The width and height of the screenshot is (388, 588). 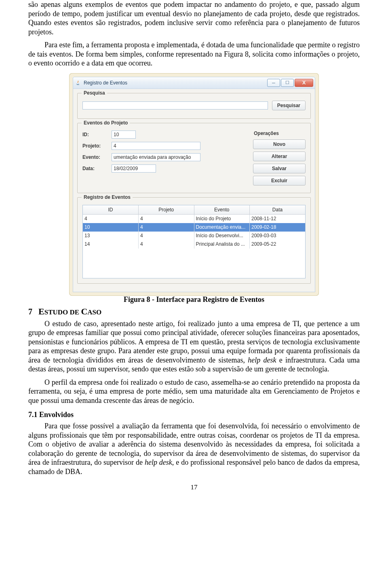 I want to click on operacoes-label: Operações, so click(x=280, y=133).